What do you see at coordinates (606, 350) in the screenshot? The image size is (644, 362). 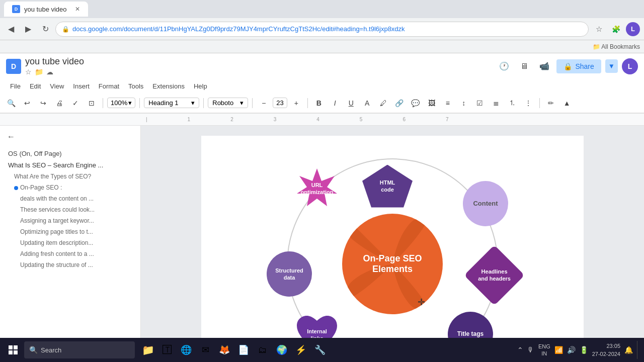 I see `taskbar-datetime: 23:05 27-02-2024` at bounding box center [606, 350].